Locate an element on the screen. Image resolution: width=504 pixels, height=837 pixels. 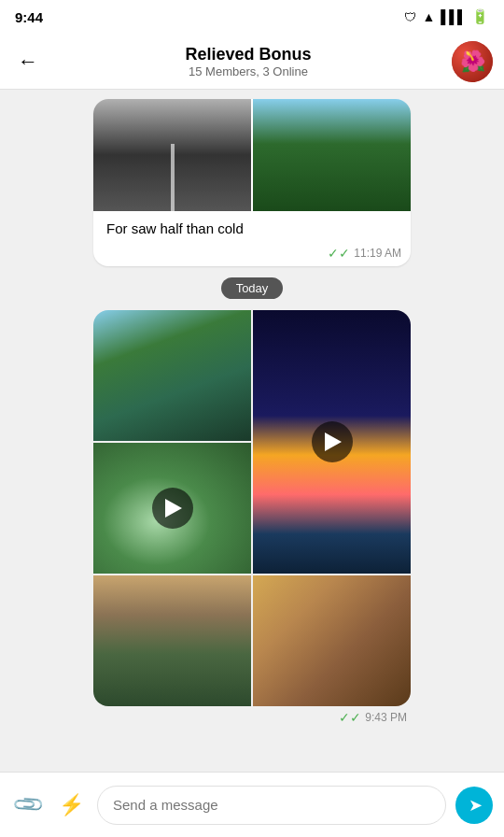
back-button: ← is located at coordinates (28, 62).